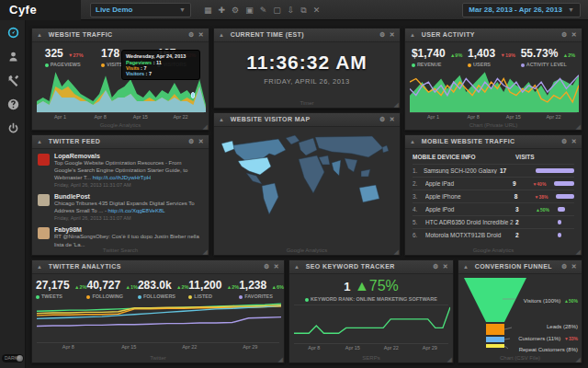  Describe the element at coordinates (493, 56) in the screenshot. I see `activity-stats: $1,740 ▲9%REVENUE1,403 ▼19%USERS55.73% ▲…` at that location.